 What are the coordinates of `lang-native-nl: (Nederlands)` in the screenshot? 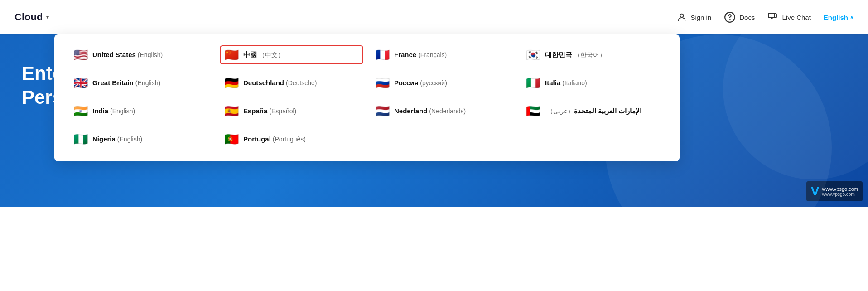 It's located at (448, 111).